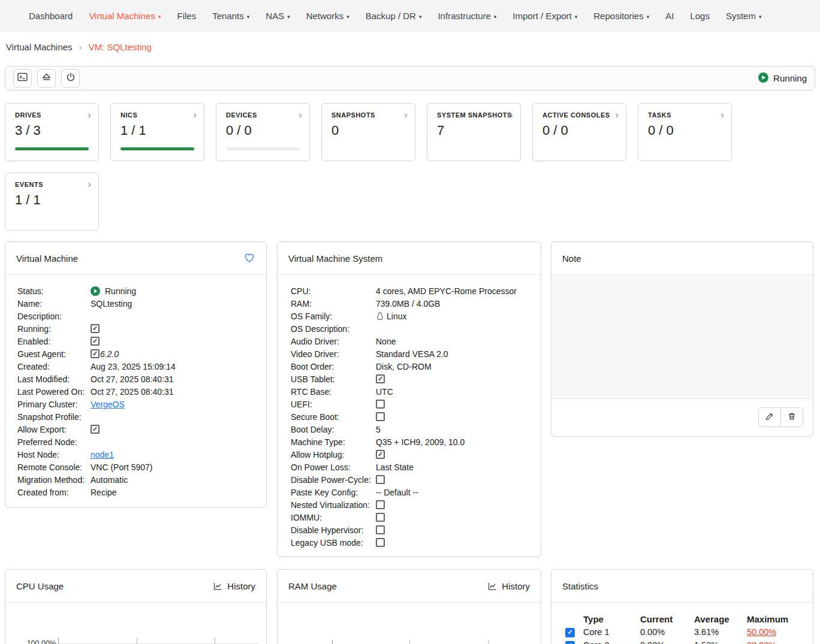 The width and height of the screenshot is (820, 644). What do you see at coordinates (409, 316) in the screenshot?
I see `field-row-os-family: OS Family:Linux` at bounding box center [409, 316].